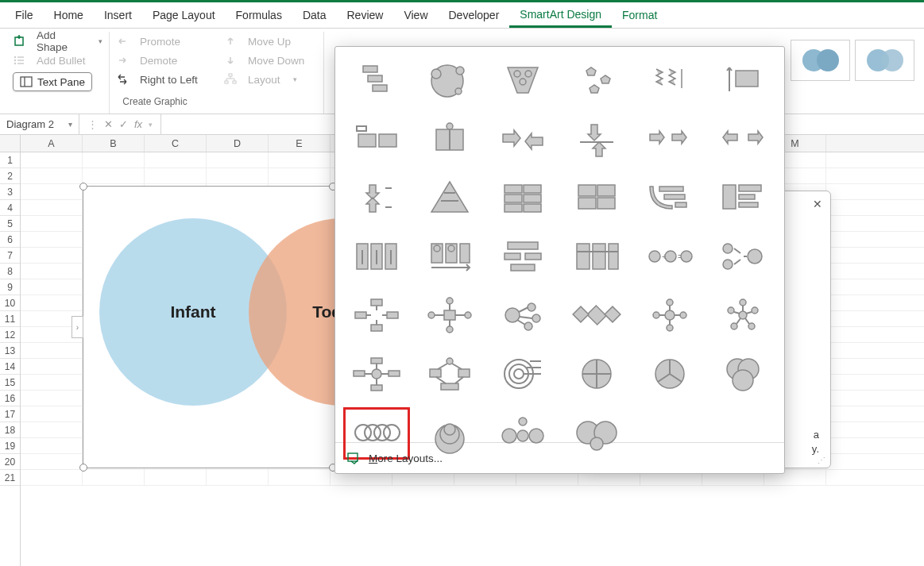 The height and width of the screenshot is (566, 924). What do you see at coordinates (10, 256) in the screenshot?
I see `row-header: 7` at bounding box center [10, 256].